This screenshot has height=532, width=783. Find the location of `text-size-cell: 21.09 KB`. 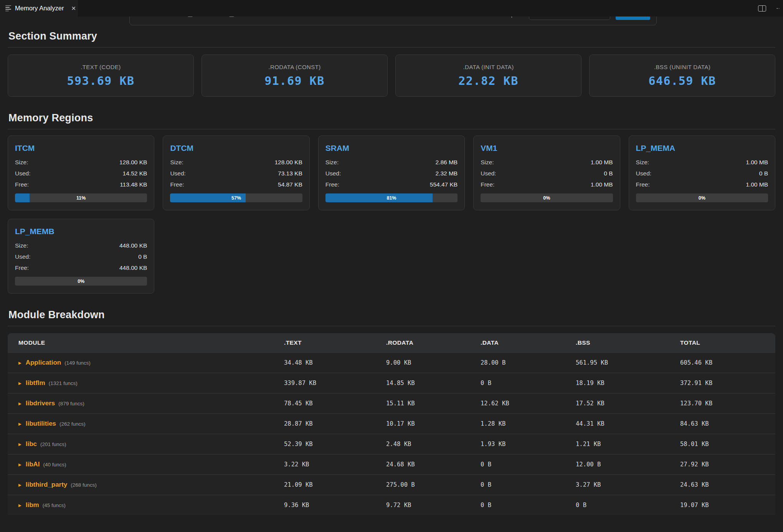

text-size-cell: 21.09 KB is located at coordinates (335, 485).